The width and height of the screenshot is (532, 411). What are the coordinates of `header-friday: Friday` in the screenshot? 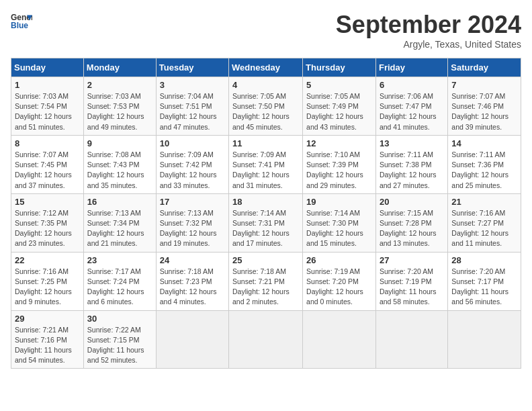 It's located at (411, 68).